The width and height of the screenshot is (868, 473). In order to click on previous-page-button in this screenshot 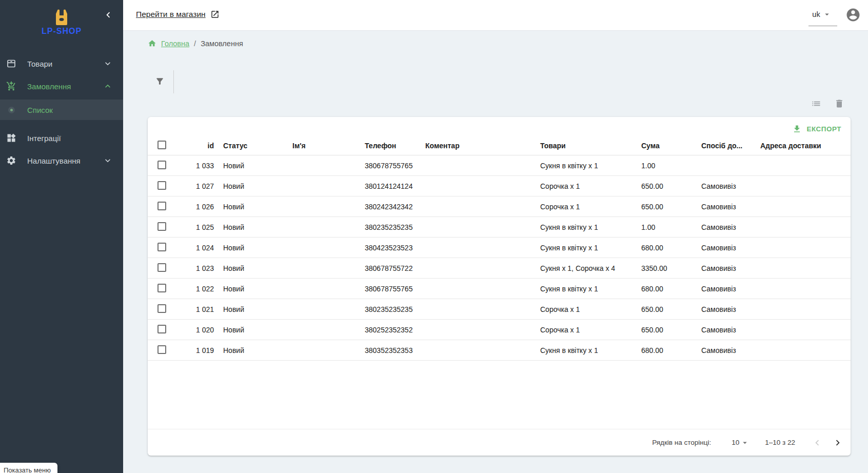, I will do `click(817, 443)`.